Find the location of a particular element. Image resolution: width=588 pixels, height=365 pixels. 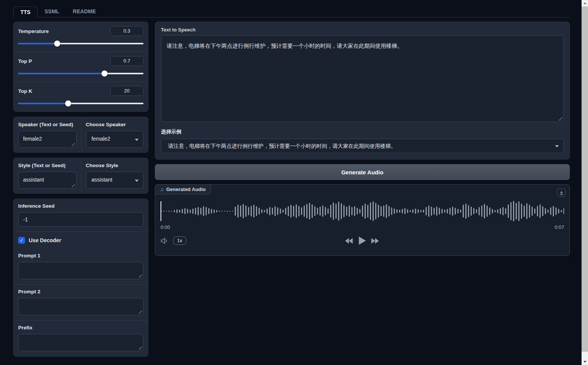

top-k-row: Top K 20 is located at coordinates (81, 96).